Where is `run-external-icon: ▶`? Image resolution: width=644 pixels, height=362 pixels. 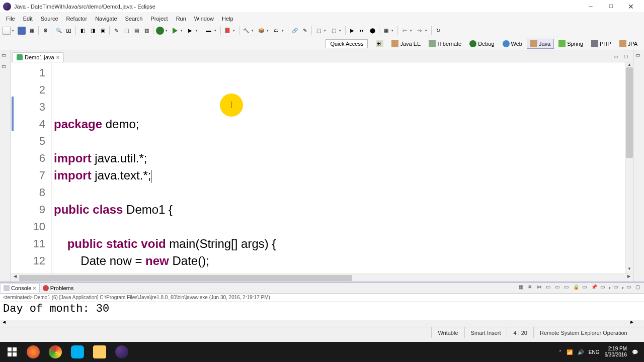
run-external-icon: ▶ is located at coordinates (190, 31).